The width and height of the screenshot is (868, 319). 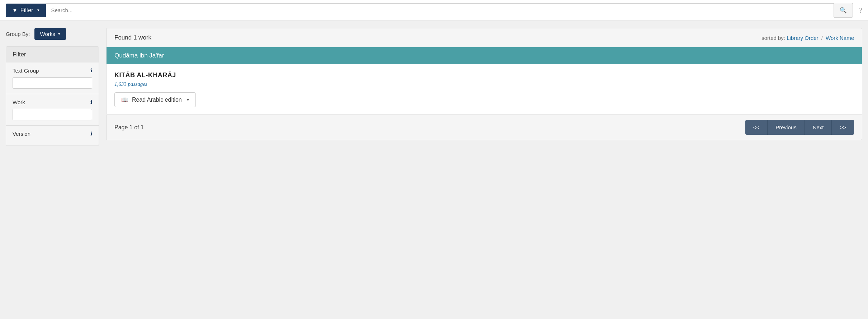 I want to click on filter-section-header-version: Version ℹ, so click(x=52, y=134).